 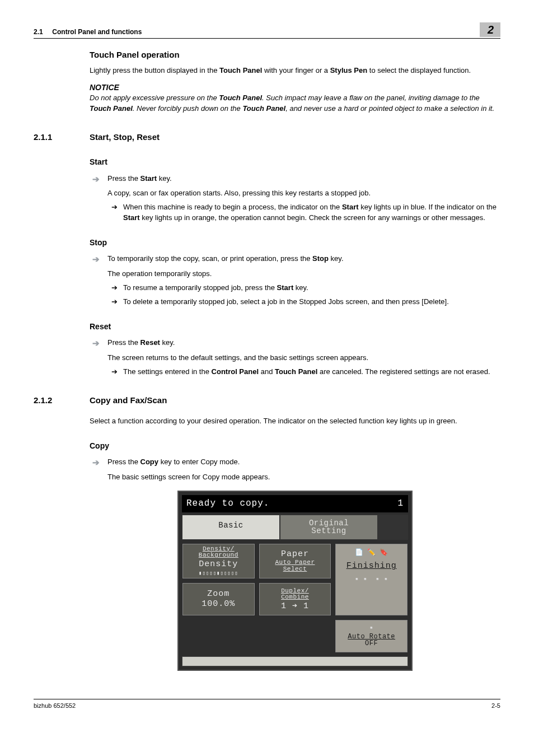 I want to click on label: Duplex/Combine, so click(x=296, y=595).